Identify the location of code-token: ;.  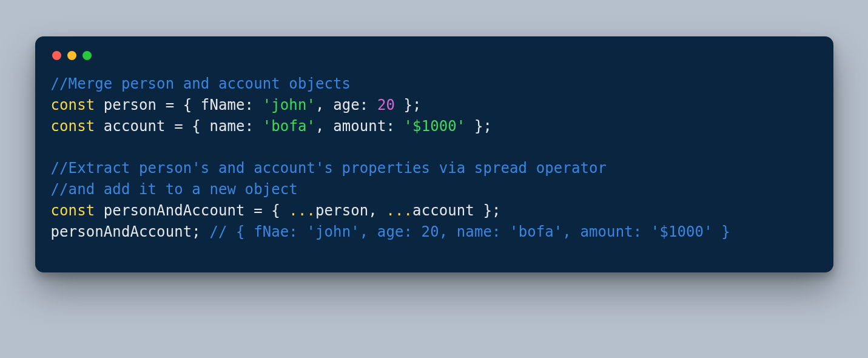
(200, 232).